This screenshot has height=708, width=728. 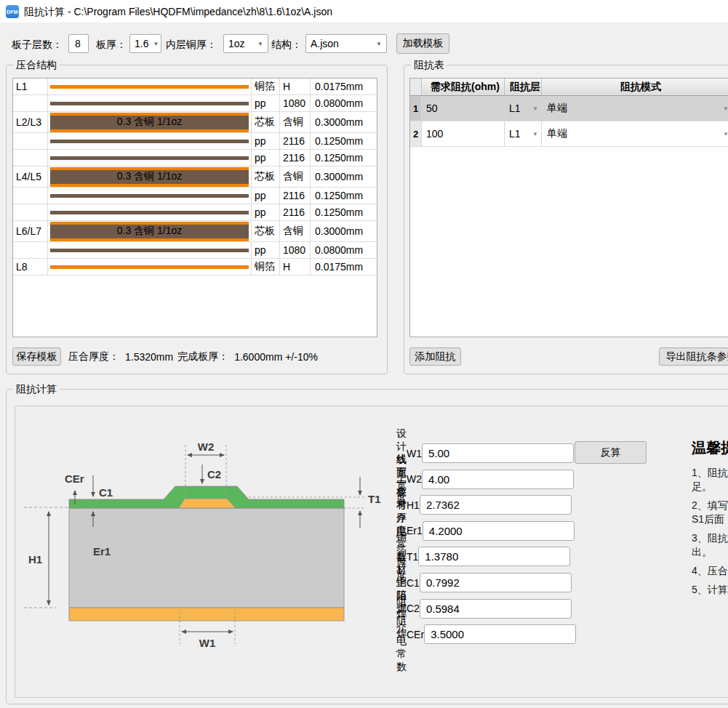 I want to click on inner-copper-select: 1oz ▼, so click(x=246, y=44).